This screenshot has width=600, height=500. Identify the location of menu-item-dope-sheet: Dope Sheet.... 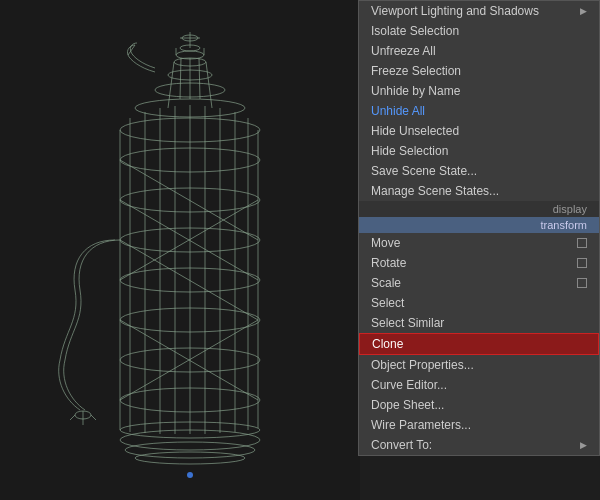
(479, 405).